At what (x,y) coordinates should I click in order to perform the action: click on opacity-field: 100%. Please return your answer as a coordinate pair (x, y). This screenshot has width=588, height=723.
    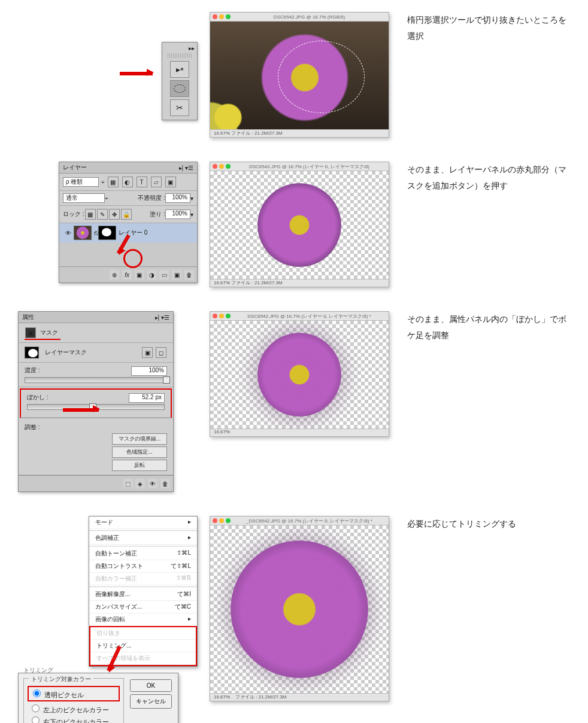
    Looking at the image, I should click on (178, 198).